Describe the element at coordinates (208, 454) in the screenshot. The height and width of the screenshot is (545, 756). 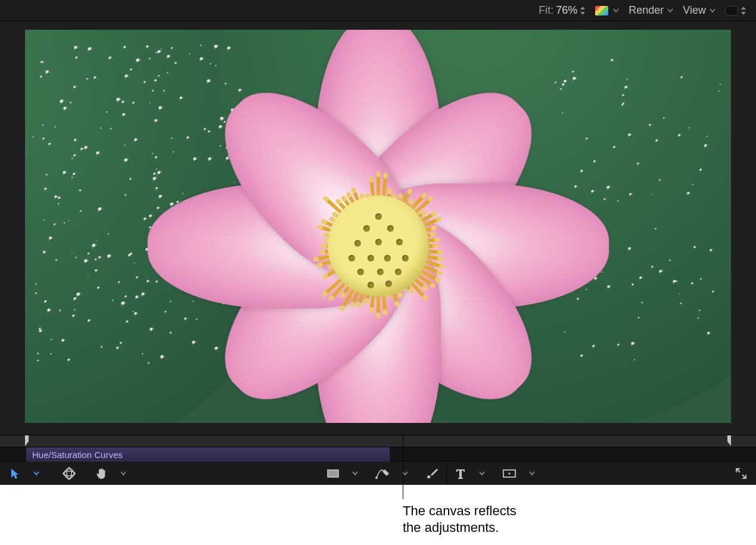
I see `clip-hue-saturation-curves: Hue/Saturation Curves` at that location.